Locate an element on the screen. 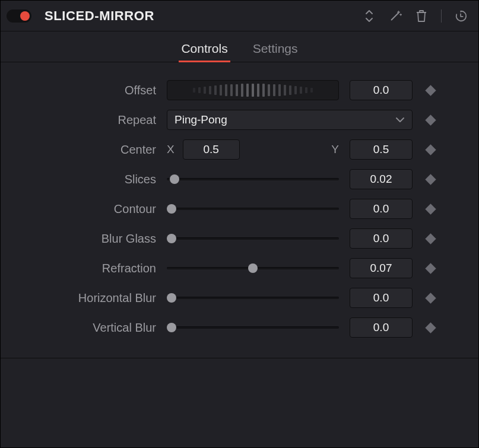 The width and height of the screenshot is (479, 448). refraction-label: Refraction is located at coordinates (84, 268).